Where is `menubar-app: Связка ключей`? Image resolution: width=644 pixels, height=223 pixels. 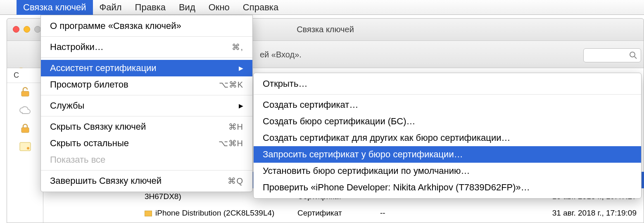
menubar-app: Связка ключей is located at coordinates (55, 7).